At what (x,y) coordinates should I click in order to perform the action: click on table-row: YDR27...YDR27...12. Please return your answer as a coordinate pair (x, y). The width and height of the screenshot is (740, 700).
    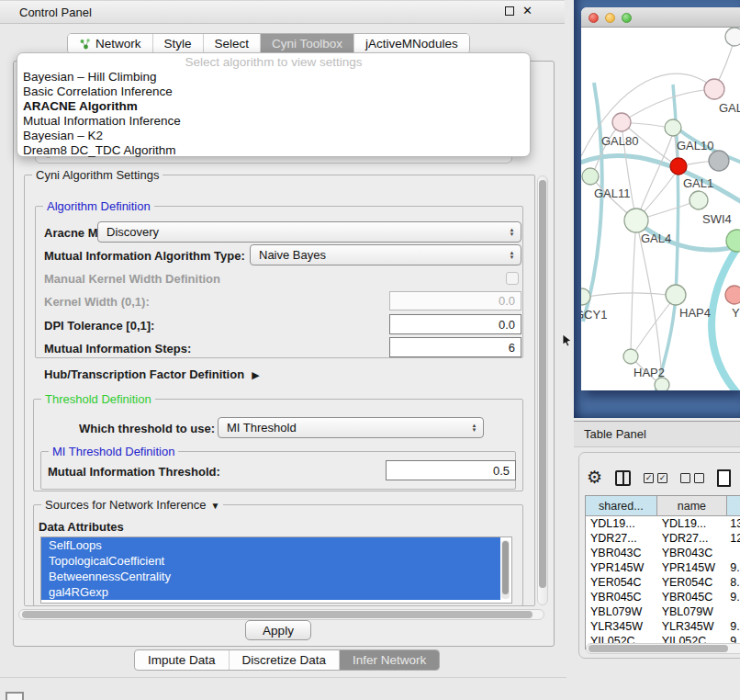
    Looking at the image, I should click on (663, 538).